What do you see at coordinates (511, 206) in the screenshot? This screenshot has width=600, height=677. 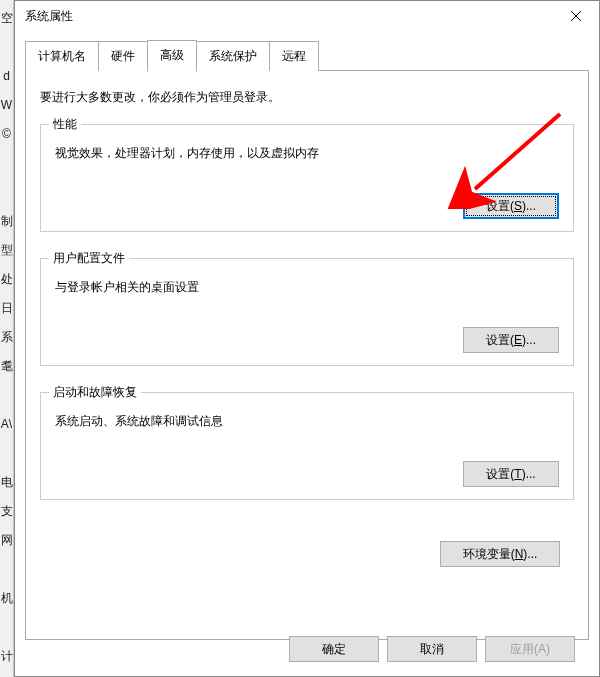 I see `performance-settings-button: 设置(S)...` at bounding box center [511, 206].